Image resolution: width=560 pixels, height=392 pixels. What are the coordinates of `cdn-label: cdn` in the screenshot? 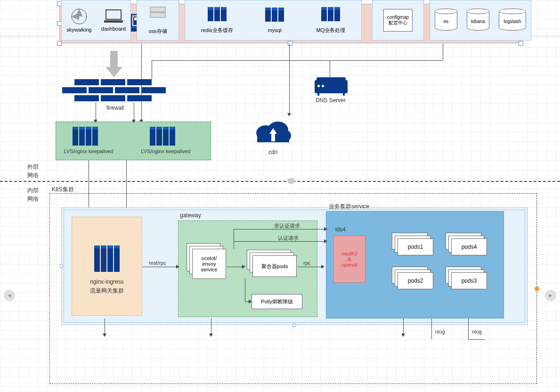 It's located at (273, 152).